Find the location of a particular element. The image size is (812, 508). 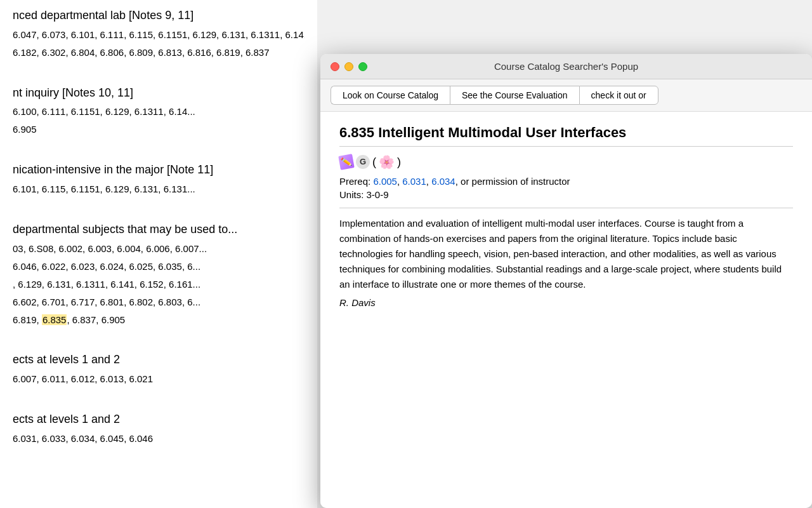

course-title: 6.835 Intelligent Multimodal User Interf… is located at coordinates (566, 136).